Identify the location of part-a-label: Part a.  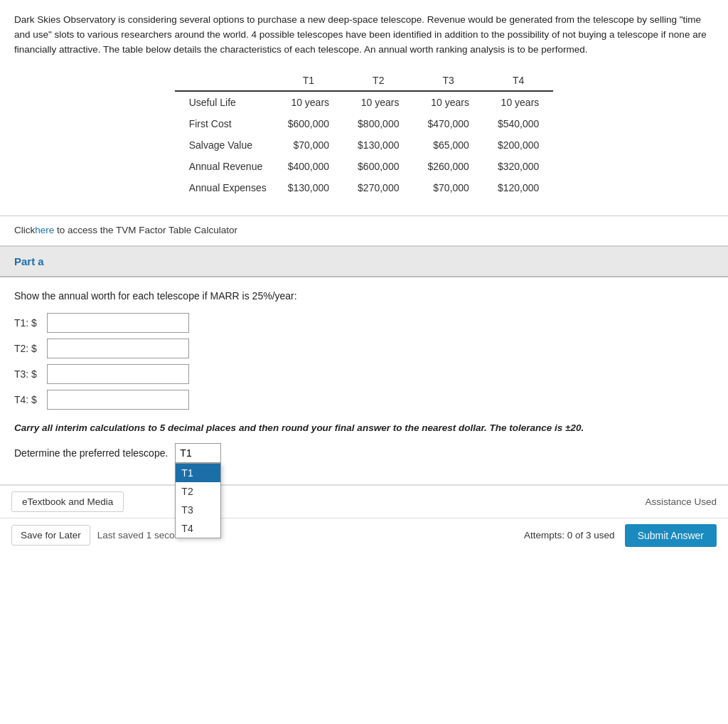
(29, 262).